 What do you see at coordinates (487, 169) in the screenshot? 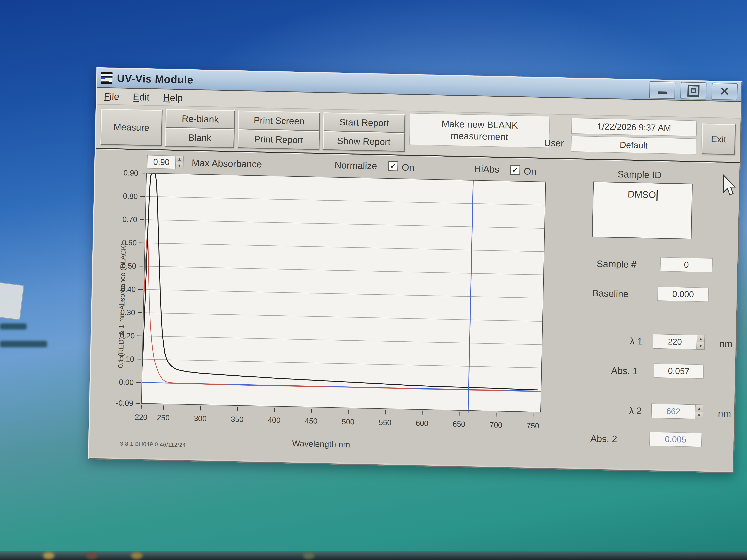
I see `hiabs-label: HiAbs` at bounding box center [487, 169].